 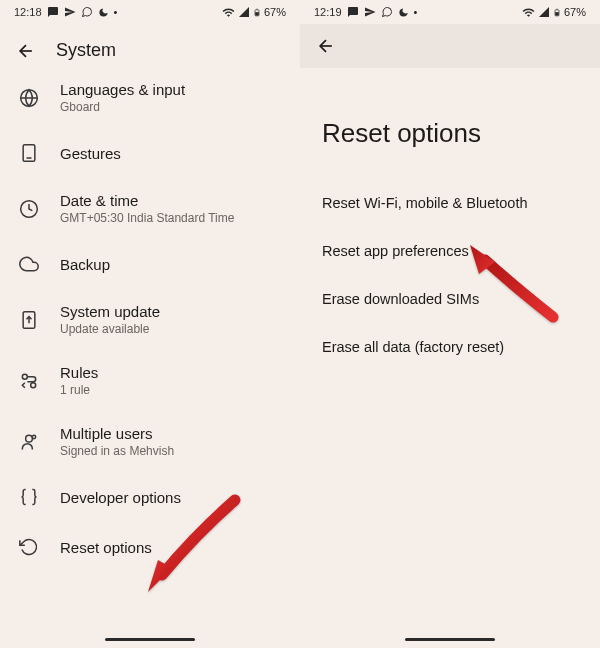 What do you see at coordinates (150, 380) in the screenshot?
I see `item-rules: Rules1 rule` at bounding box center [150, 380].